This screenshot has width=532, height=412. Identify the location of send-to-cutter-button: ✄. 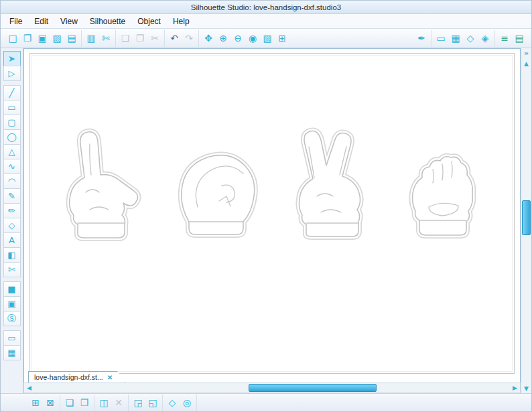
(106, 38).